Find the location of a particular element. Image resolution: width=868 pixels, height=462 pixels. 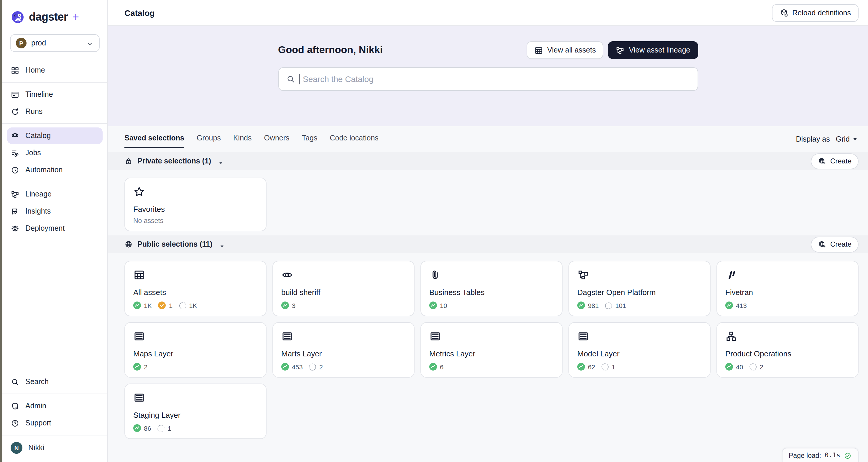

asset-status-badge-materialized: 40 is located at coordinates (734, 367).